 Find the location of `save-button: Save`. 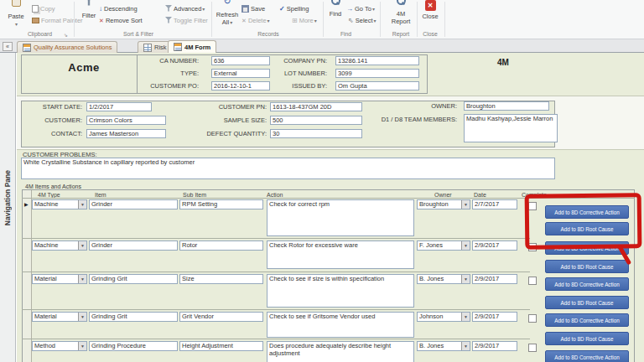

save-button: Save is located at coordinates (253, 8).